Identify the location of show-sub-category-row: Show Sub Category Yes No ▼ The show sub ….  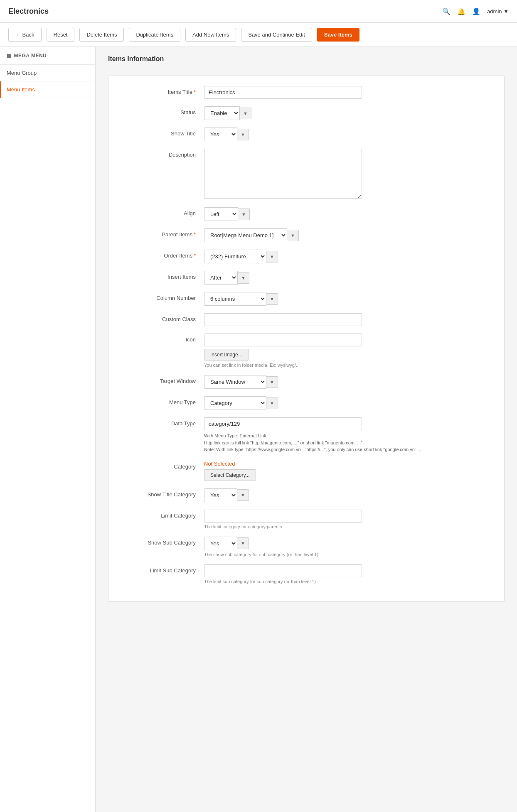
(306, 547).